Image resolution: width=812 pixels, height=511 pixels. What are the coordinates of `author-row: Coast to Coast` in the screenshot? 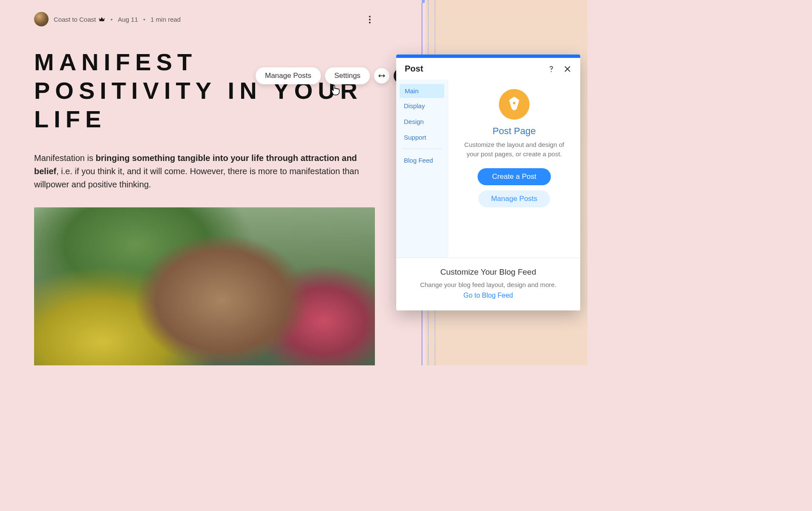 It's located at (79, 20).